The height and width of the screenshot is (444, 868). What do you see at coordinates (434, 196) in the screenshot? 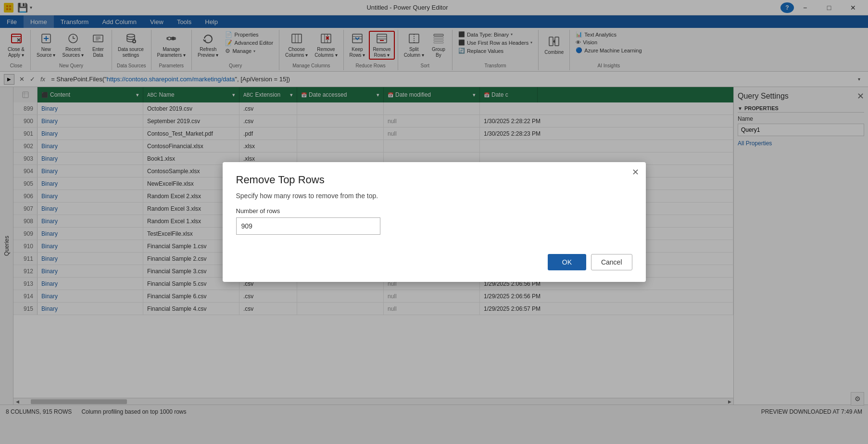
I see `modal-description: Specify how many rows to remove from the…` at bounding box center [434, 196].